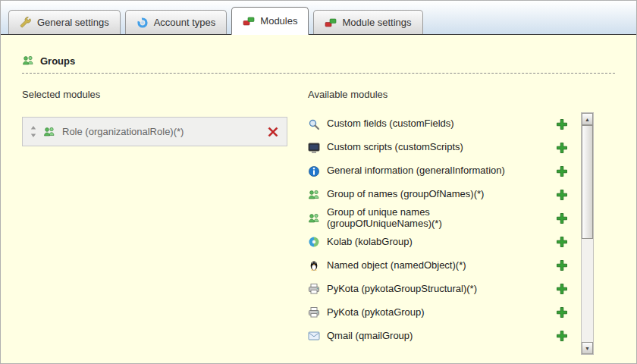 This screenshot has width=637, height=364. Describe the element at coordinates (587, 182) in the screenshot. I see `scrollbar-thumb` at that location.